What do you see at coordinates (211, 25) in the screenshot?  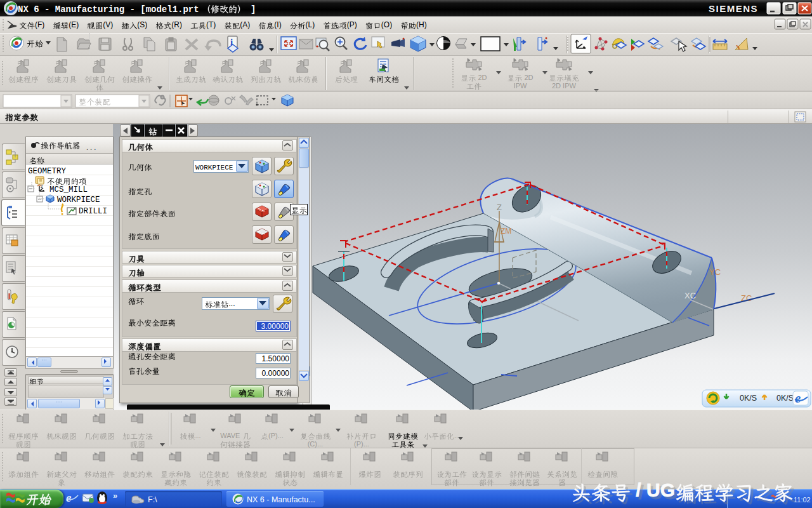 I see `svg-text: (T)` at bounding box center [211, 25].